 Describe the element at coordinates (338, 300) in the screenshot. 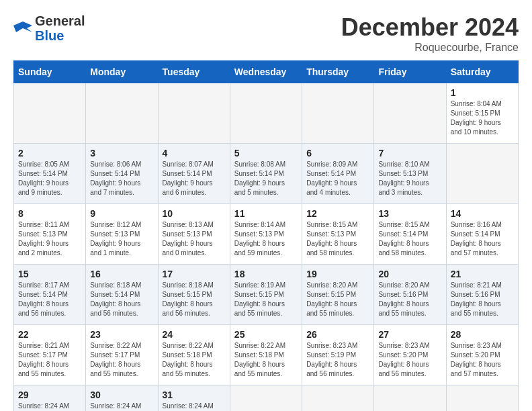

I see `day-info: Sunrise: 8:20 AM Sunset: 5:15 PM Dayligh…` at that location.